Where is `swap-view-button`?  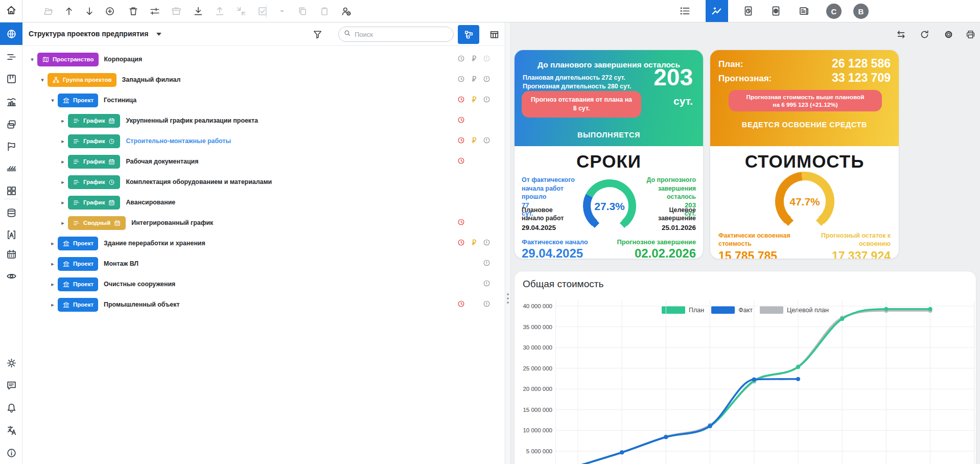
swap-view-button is located at coordinates (901, 34).